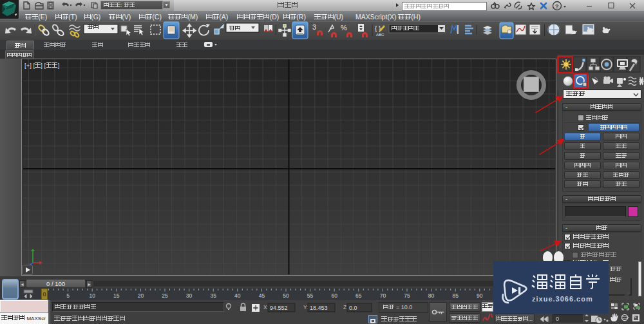  Describe the element at coordinates (563, 299) in the screenshot. I see `svg-text: zixue.3066.com` at that location.